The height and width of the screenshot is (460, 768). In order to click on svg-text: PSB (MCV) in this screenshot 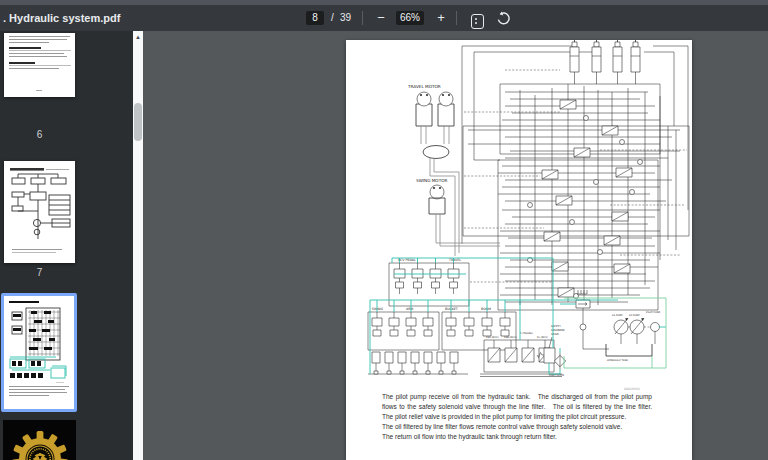, I will do `click(510, 338)`.